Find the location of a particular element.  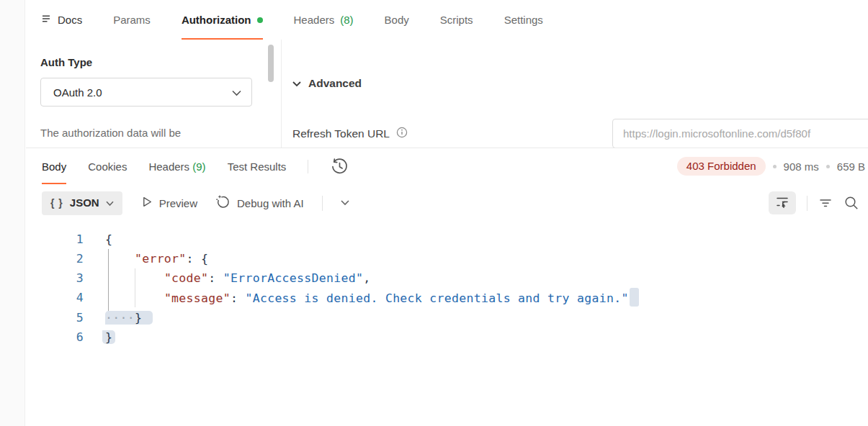

code-line: "message": "Access is denied. Check cred… is located at coordinates (362, 298).